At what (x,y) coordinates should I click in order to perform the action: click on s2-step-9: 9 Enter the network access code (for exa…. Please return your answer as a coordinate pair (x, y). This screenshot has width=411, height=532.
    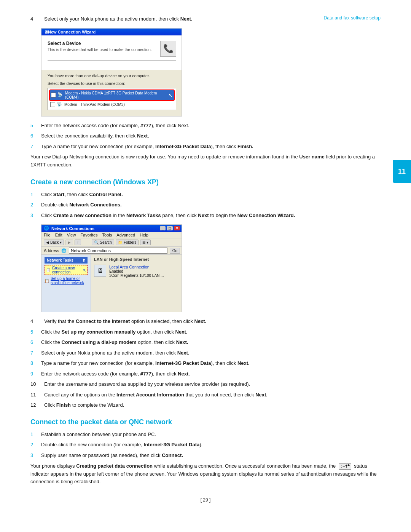
    Looking at the image, I should click on (206, 374).